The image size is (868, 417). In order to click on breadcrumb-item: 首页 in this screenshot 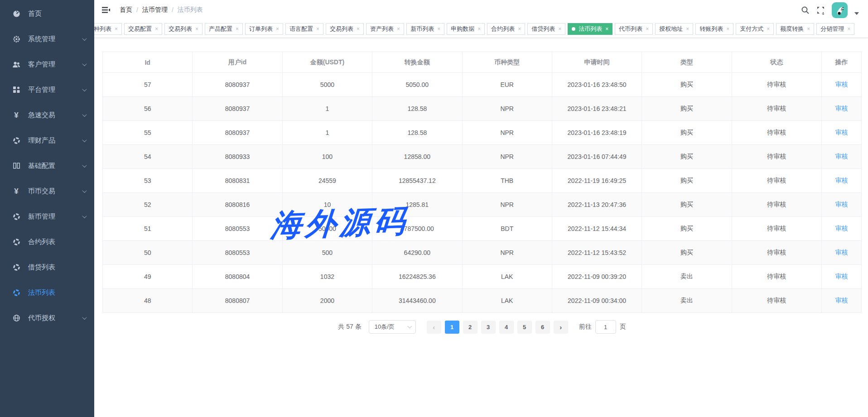, I will do `click(126, 10)`.